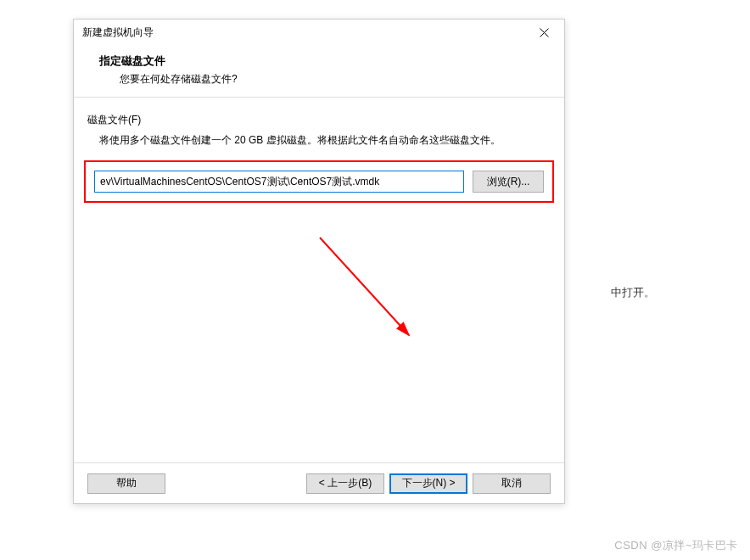 The height and width of the screenshot is (560, 750). What do you see at coordinates (319, 120) in the screenshot?
I see `fieldset-label: 磁盘文件(F)` at bounding box center [319, 120].